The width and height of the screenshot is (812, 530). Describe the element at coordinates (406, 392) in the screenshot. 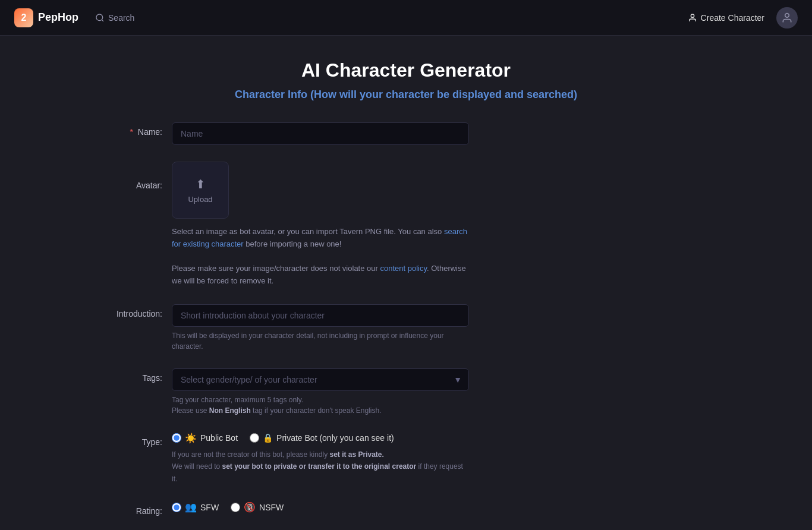

I see `tags-row: Tags: Select gender/type/ of your charac…` at that location.